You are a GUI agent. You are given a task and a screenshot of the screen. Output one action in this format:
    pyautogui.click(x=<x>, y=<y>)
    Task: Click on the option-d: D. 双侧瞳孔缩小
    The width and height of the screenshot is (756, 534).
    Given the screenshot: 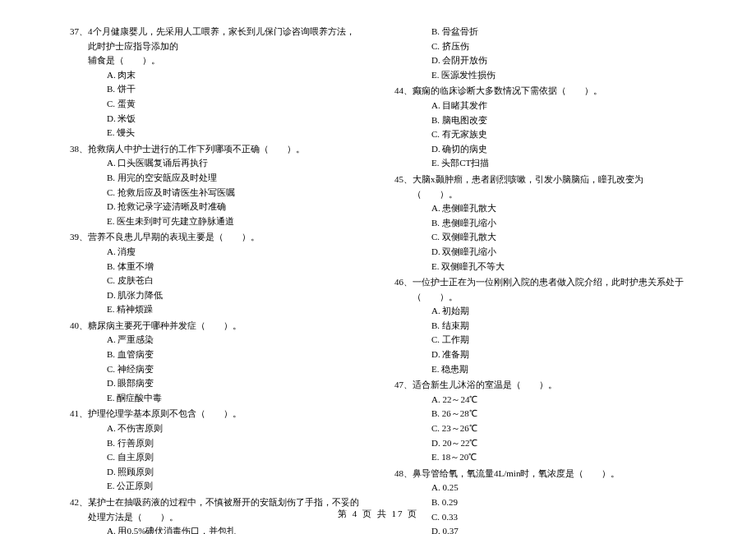 What is the action you would take?
    pyautogui.click(x=541, y=252)
    